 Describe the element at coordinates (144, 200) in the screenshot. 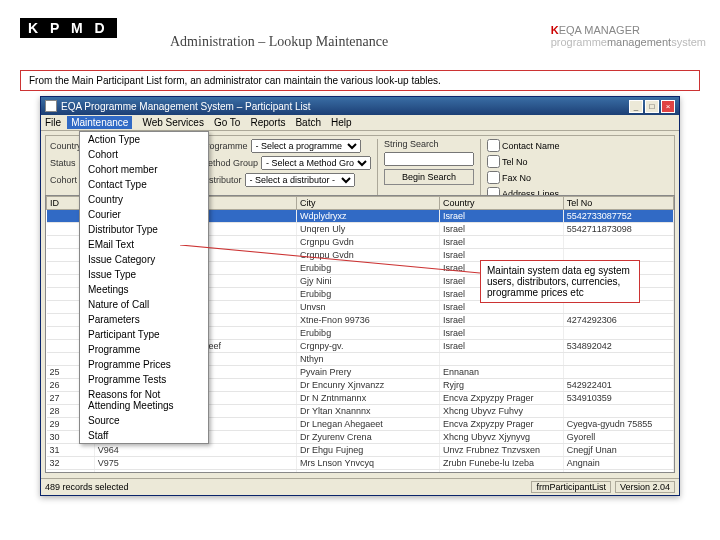

I see `menuitem-country: Country` at that location.